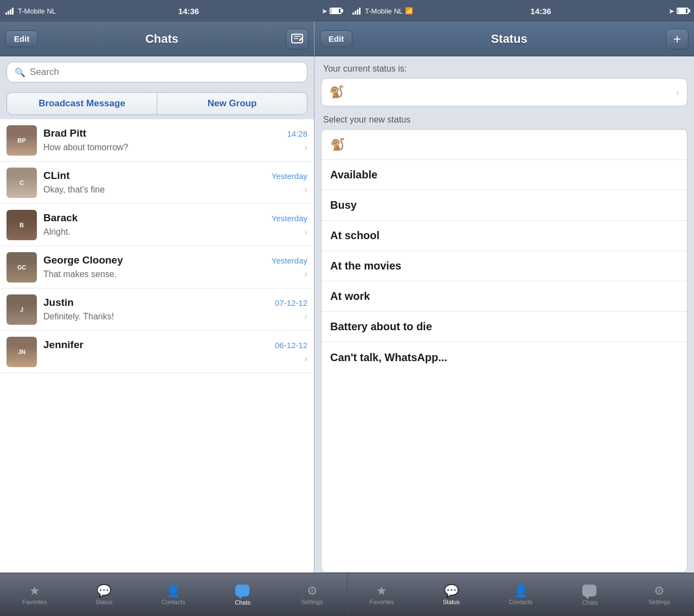  I want to click on chat-info: Jennifer 06-12-12 ›, so click(176, 351).